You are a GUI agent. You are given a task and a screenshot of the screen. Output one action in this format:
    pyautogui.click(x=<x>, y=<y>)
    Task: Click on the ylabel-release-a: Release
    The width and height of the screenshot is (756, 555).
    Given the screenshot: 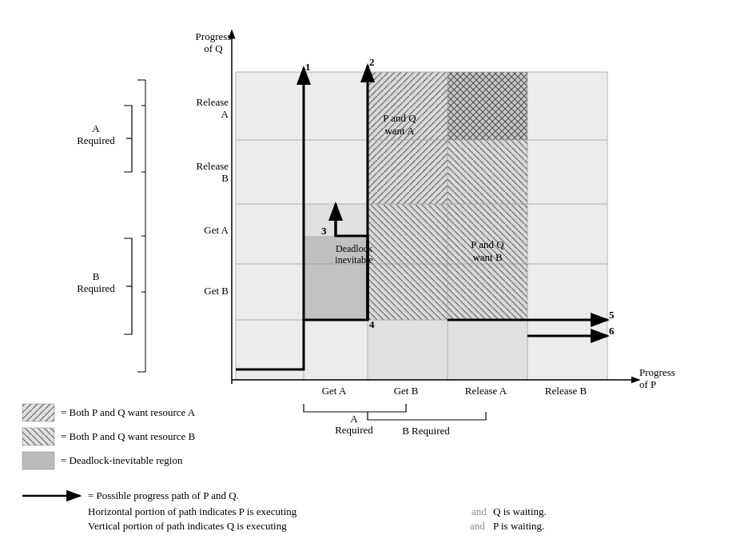 What is the action you would take?
    pyautogui.click(x=213, y=102)
    